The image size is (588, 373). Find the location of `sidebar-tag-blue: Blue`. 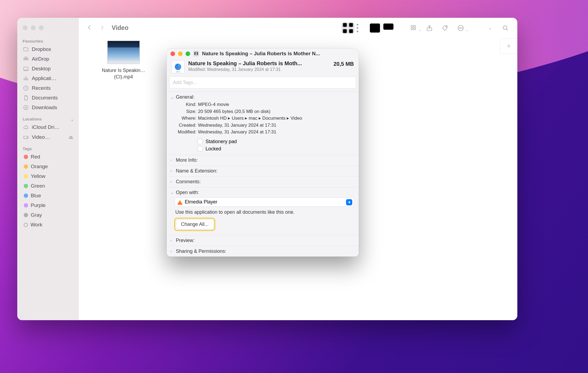

sidebar-tag-blue: Blue is located at coordinates (48, 196).